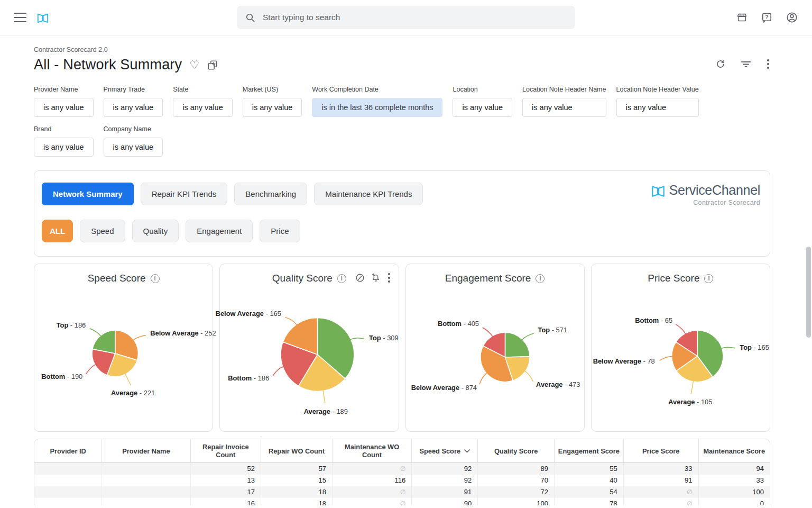  I want to click on dashboard-more-menu-icon, so click(768, 64).